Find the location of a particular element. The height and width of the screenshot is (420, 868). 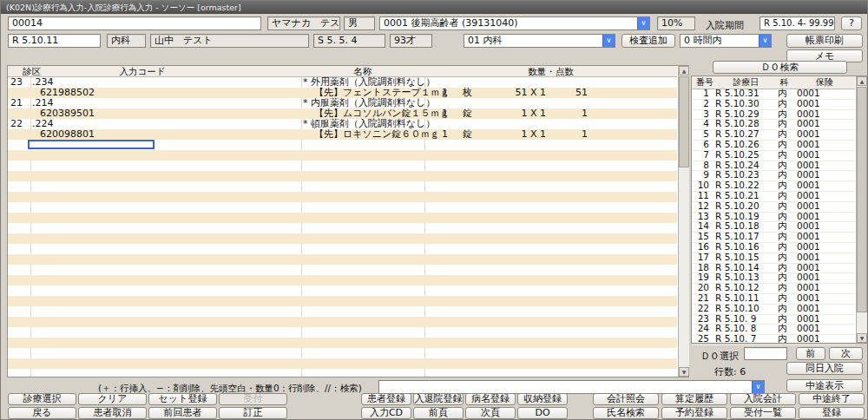

account-inquiry-button: 会計照会 is located at coordinates (626, 399).